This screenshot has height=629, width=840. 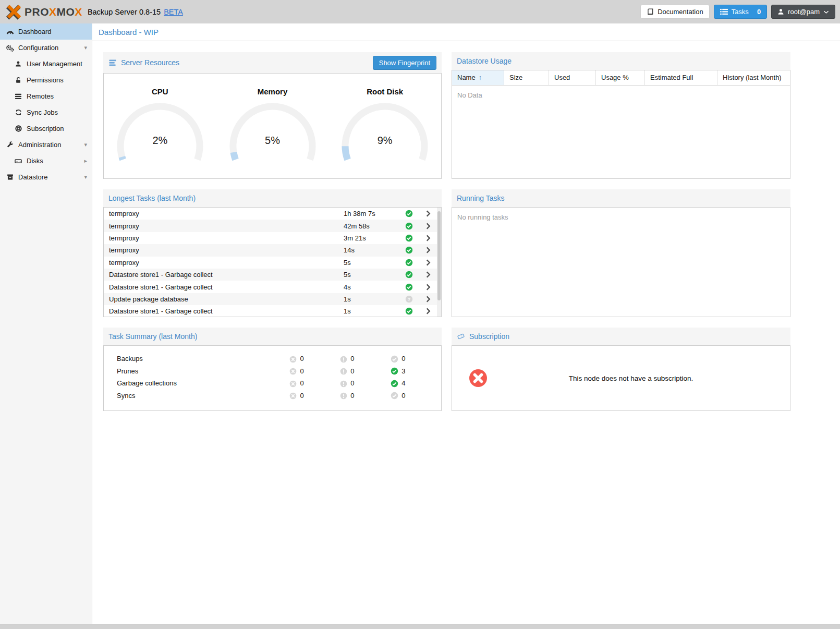 I want to click on sidebar-item-dashboard: Dashboard, so click(x=46, y=31).